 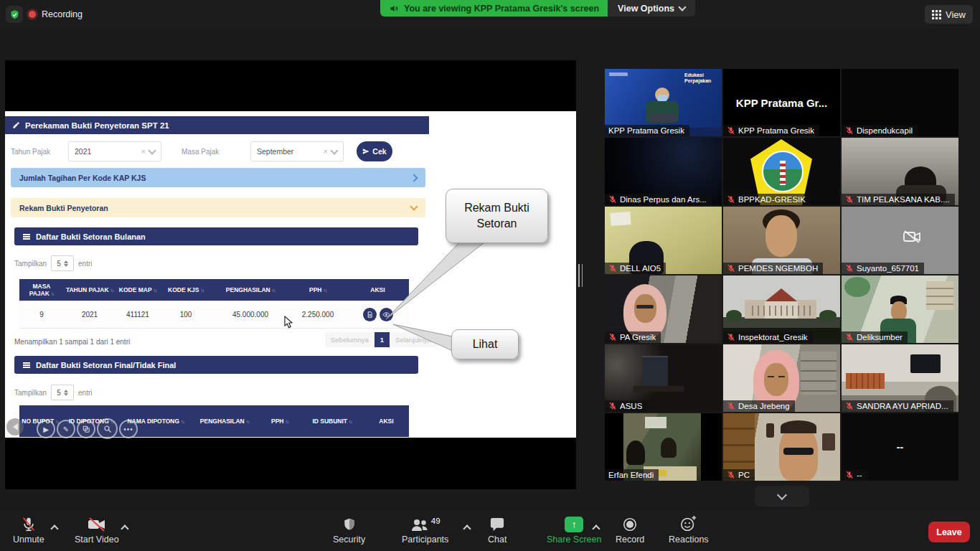 What do you see at coordinates (297, 151) in the screenshot?
I see `masa-pajak-select: September ×` at bounding box center [297, 151].